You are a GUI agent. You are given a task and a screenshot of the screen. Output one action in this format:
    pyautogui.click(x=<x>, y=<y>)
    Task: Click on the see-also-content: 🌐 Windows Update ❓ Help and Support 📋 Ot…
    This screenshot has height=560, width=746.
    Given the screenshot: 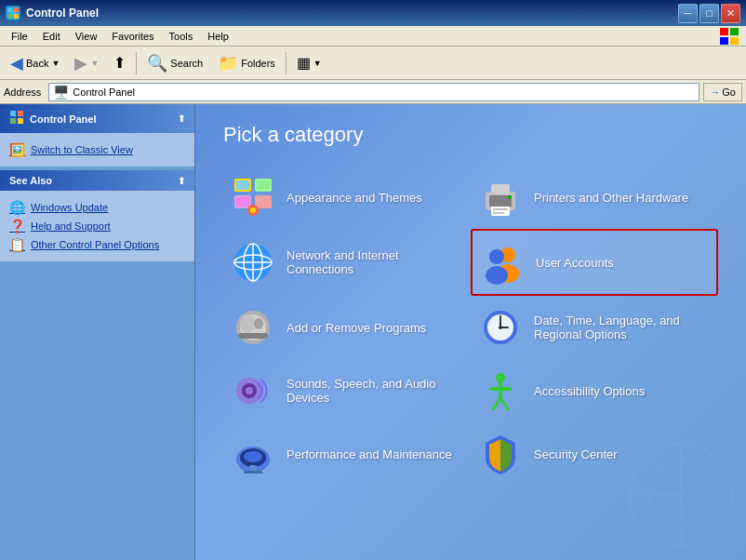 What is the action you would take?
    pyautogui.click(x=97, y=226)
    